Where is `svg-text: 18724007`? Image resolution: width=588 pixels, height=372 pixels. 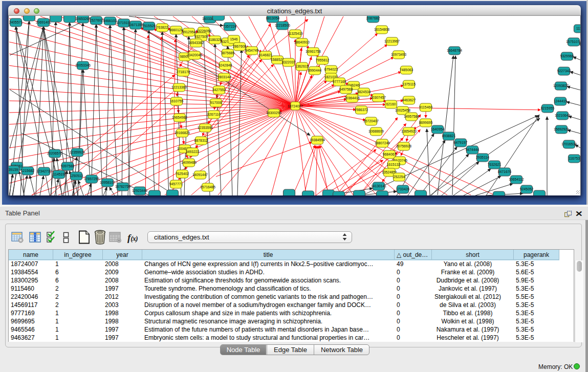 svg-text: 18724007 is located at coordinates (295, 106).